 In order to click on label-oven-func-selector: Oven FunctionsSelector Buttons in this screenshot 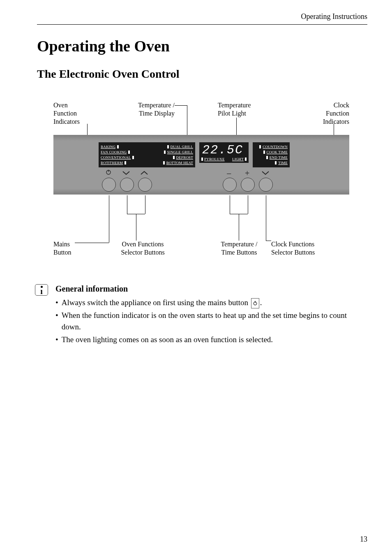, I will do `click(143, 248)`.